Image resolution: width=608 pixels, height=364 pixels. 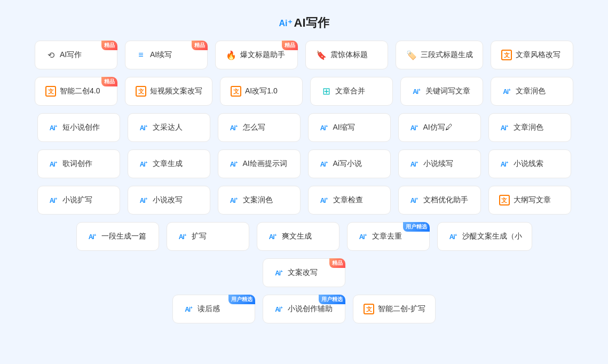 I want to click on icon-novel-clues: Ai+, so click(x=504, y=164).